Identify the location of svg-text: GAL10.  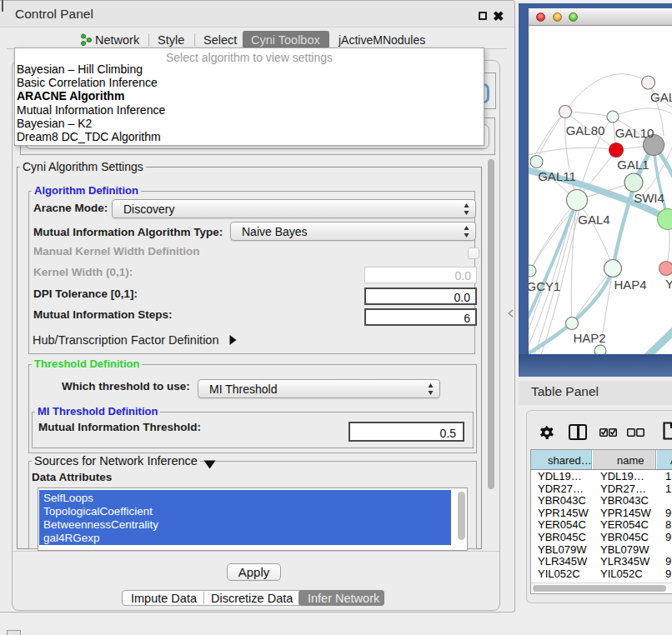
(635, 133).